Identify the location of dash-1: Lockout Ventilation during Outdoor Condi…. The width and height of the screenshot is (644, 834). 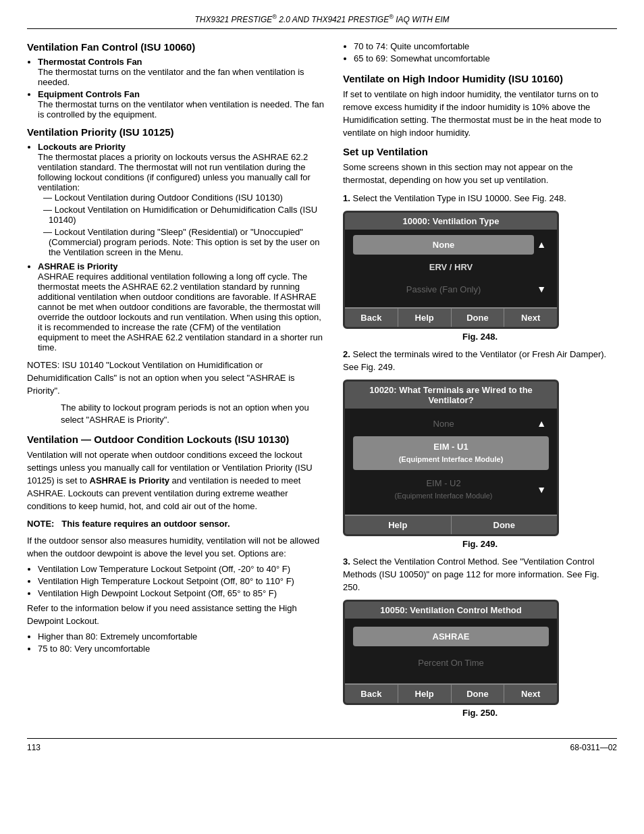
(181, 197).